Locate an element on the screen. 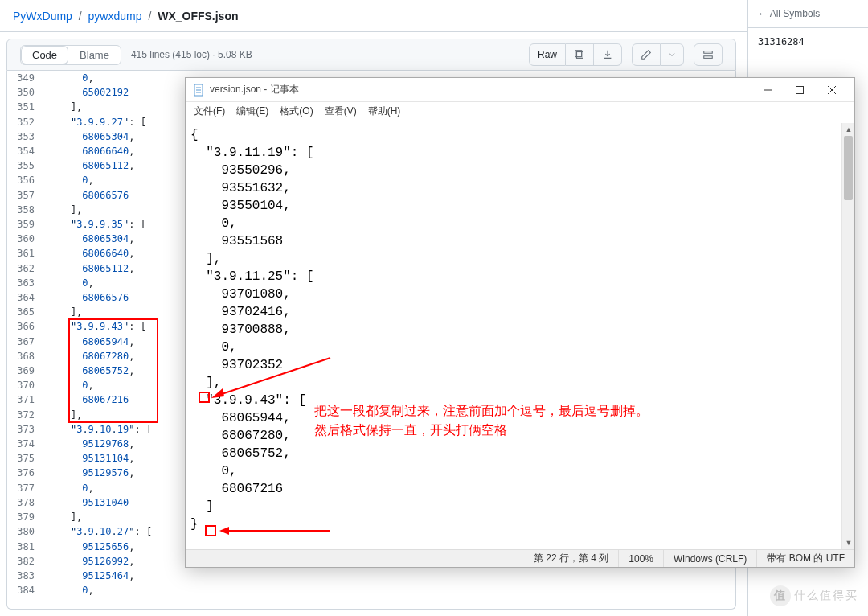 This screenshot has width=868, height=616. line-number: 369 is located at coordinates (27, 371).